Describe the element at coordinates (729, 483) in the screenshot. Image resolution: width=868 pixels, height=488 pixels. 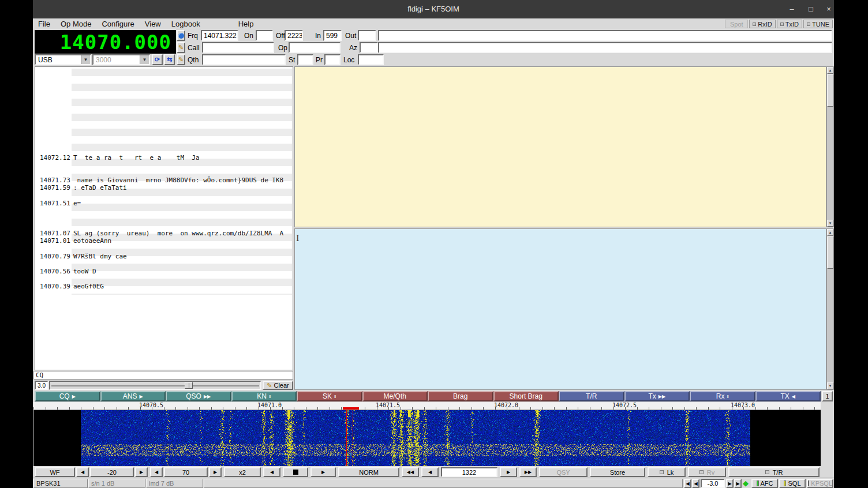
I see `offset-right-fine-button: ▶` at that location.